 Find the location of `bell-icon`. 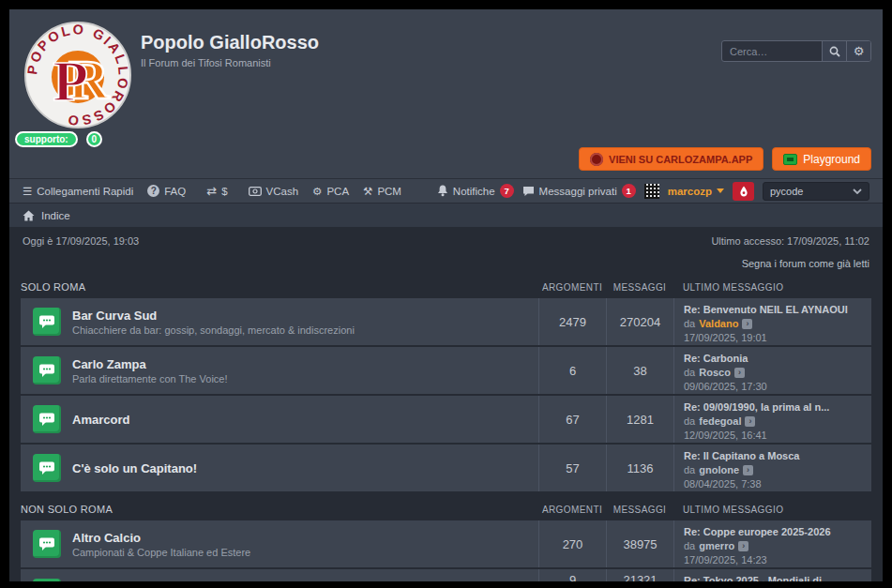

bell-icon is located at coordinates (443, 191).